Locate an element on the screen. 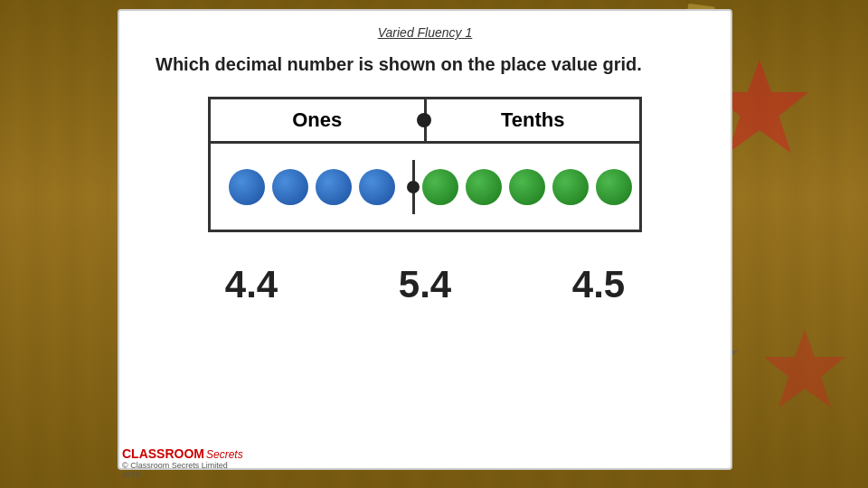 This screenshot has width=868, height=488. place-value-grid: Ones Tenths is located at coordinates (425, 164).